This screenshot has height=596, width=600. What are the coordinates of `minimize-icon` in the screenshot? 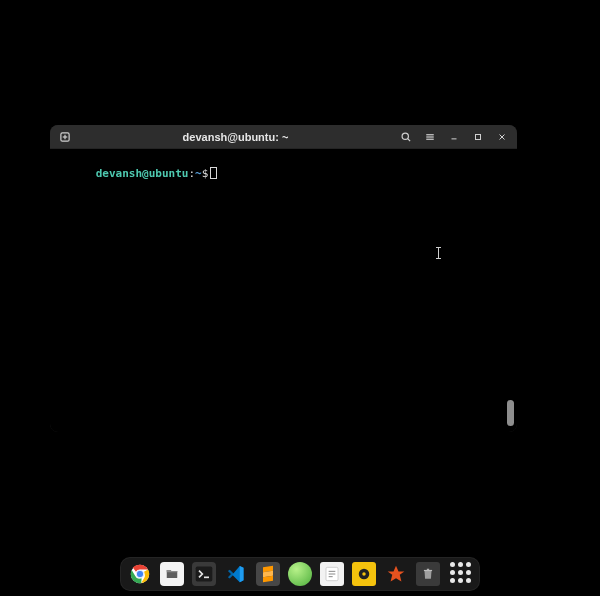 It's located at (454, 137).